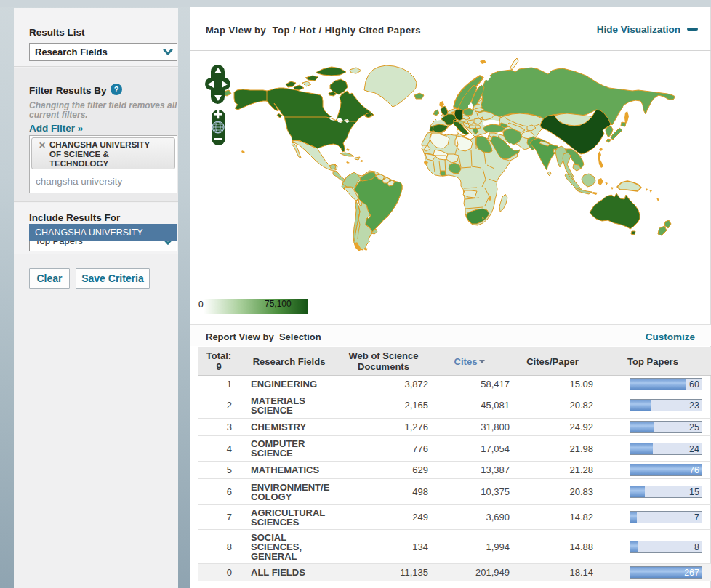  I want to click on svg-text: 0, so click(201, 305).